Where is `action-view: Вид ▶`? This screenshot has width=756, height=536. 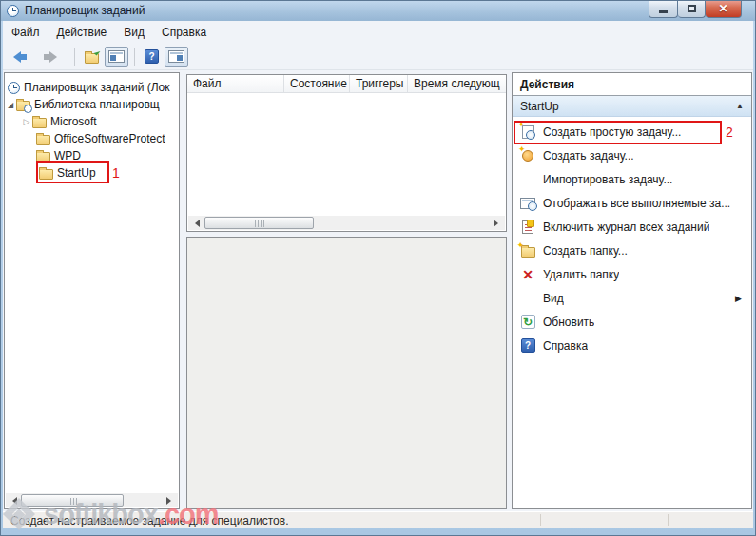
action-view: Вид ▶ is located at coordinates (631, 298).